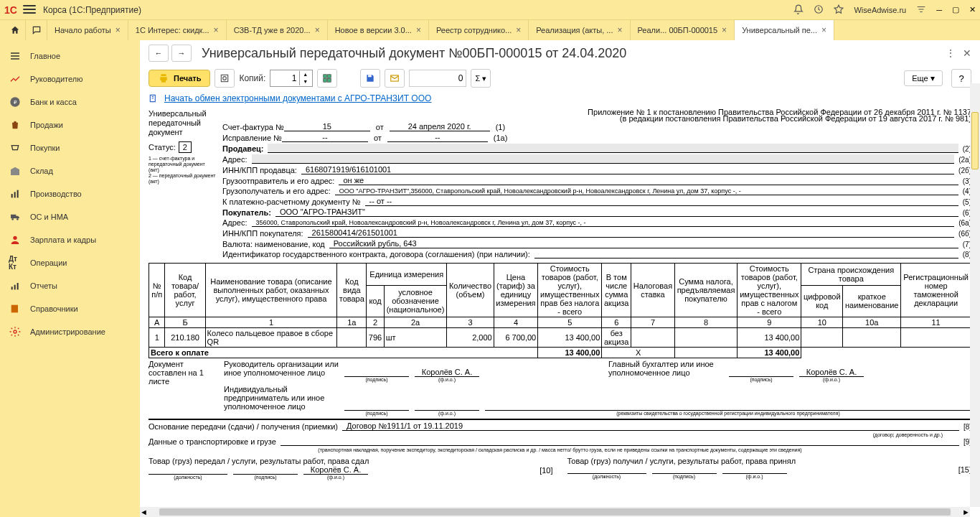  I want to click on copies-label: Копий:, so click(253, 78).